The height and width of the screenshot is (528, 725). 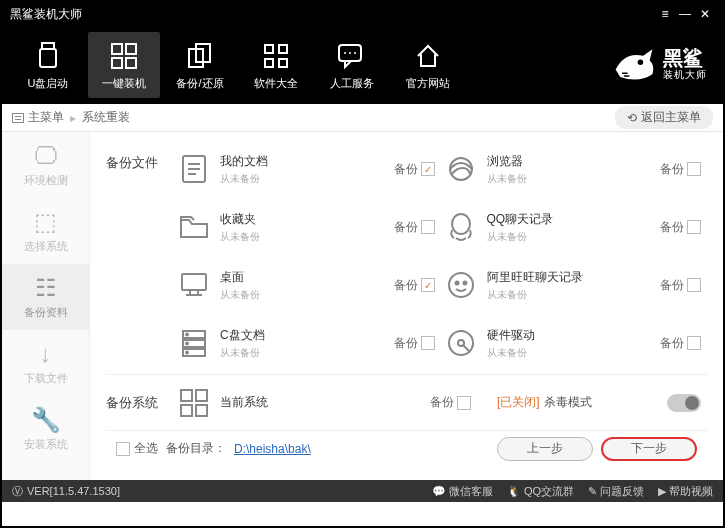 What do you see at coordinates (48, 56) in the screenshot?
I see `usb-icon` at bounding box center [48, 56].